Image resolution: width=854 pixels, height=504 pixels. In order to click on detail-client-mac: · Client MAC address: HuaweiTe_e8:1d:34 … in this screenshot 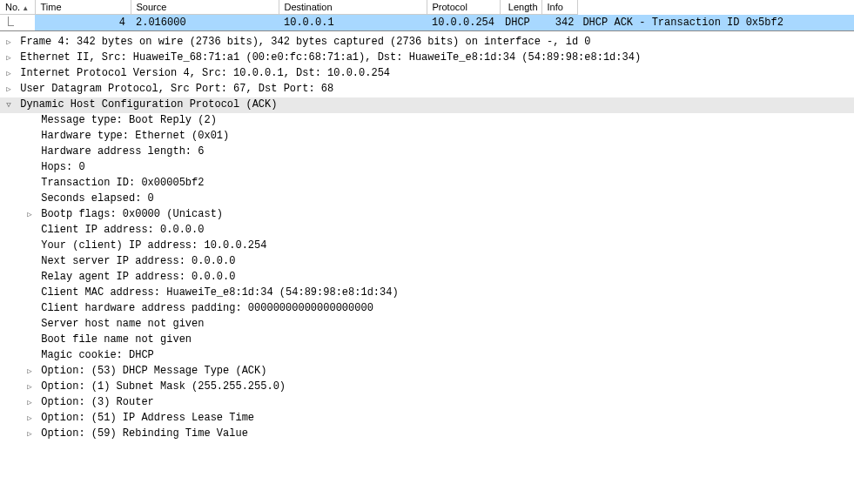, I will do `click(427, 293)`.